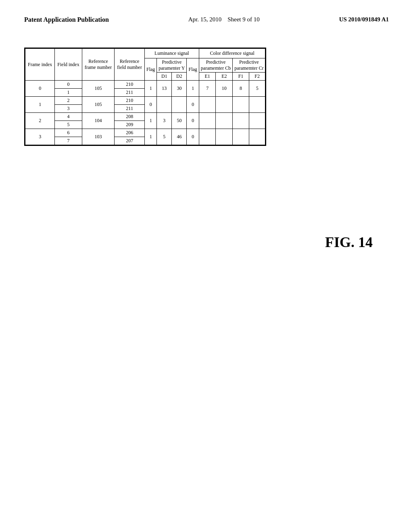 This screenshot has height=532, width=413. I want to click on col-predictive-cb-header: Predictiveparamemter Cb, so click(215, 65).